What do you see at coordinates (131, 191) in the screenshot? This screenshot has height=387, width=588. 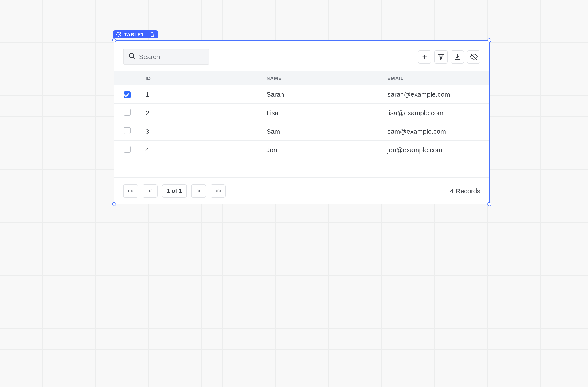 I see `first-page-button: <<` at bounding box center [131, 191].